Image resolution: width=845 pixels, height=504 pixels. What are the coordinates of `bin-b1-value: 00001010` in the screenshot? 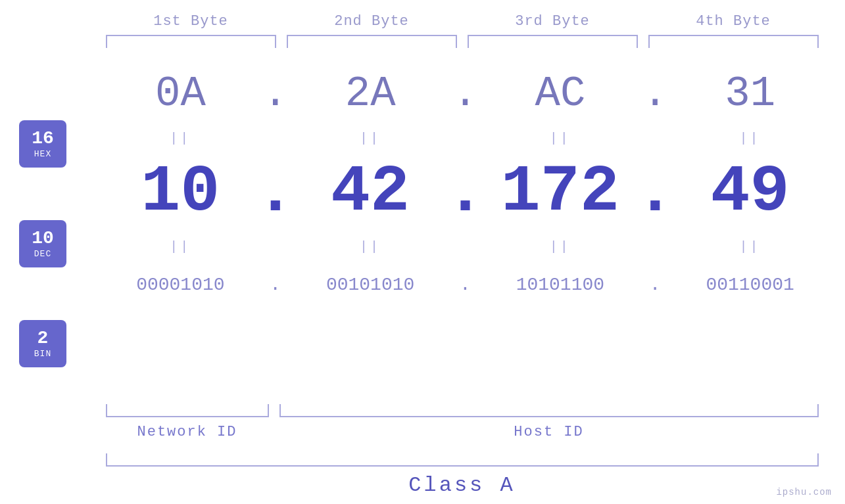 It's located at (180, 285).